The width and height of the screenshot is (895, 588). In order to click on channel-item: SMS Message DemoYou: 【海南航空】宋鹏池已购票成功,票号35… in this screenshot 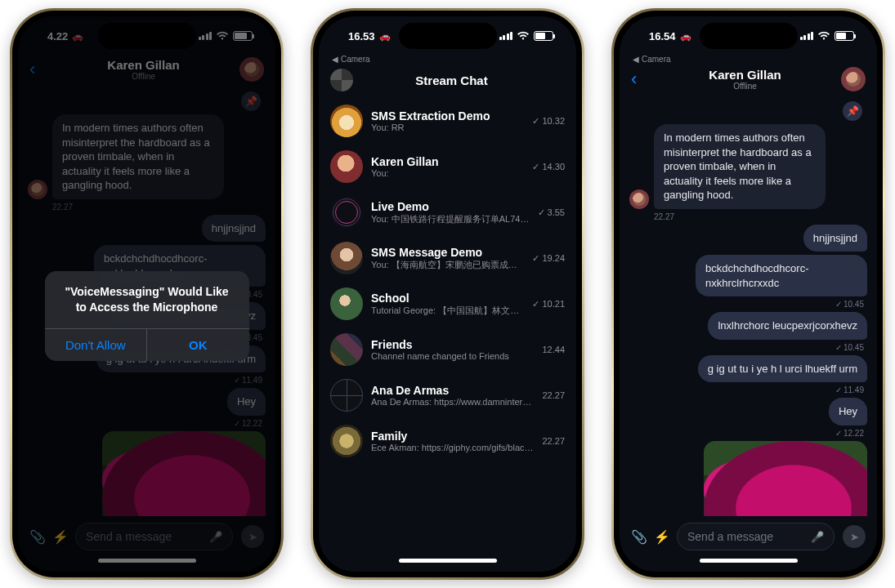, I will do `click(448, 258)`.